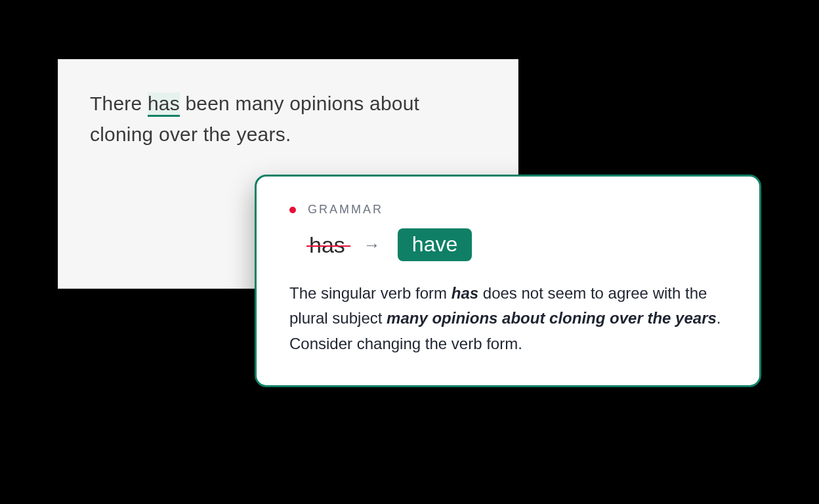  Describe the element at coordinates (551, 318) in the screenshot. I see `explanation-bold: many opinions about cloning over the yea…` at that location.